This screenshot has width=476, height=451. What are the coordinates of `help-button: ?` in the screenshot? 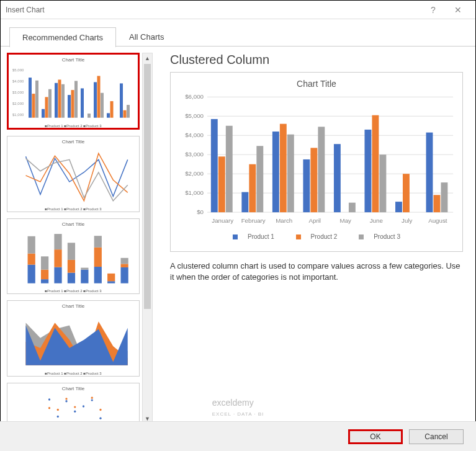 It's located at (433, 10).